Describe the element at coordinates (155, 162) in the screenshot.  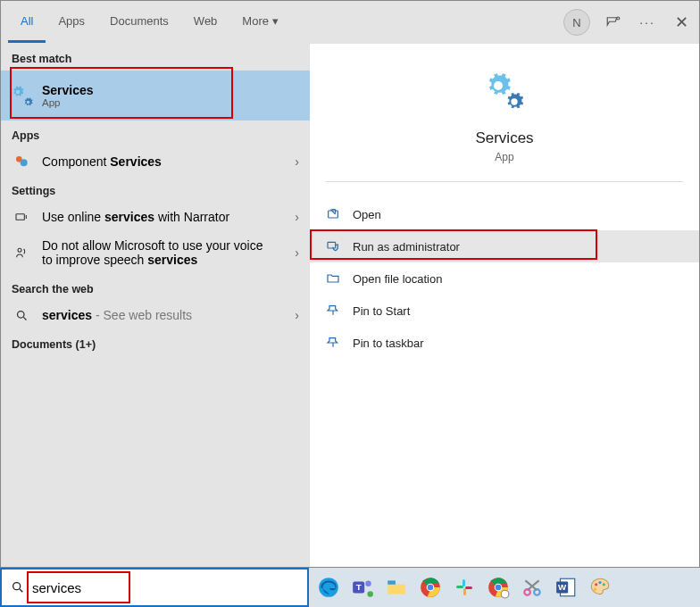
I see `apps-result-0: Component Services ›` at that location.